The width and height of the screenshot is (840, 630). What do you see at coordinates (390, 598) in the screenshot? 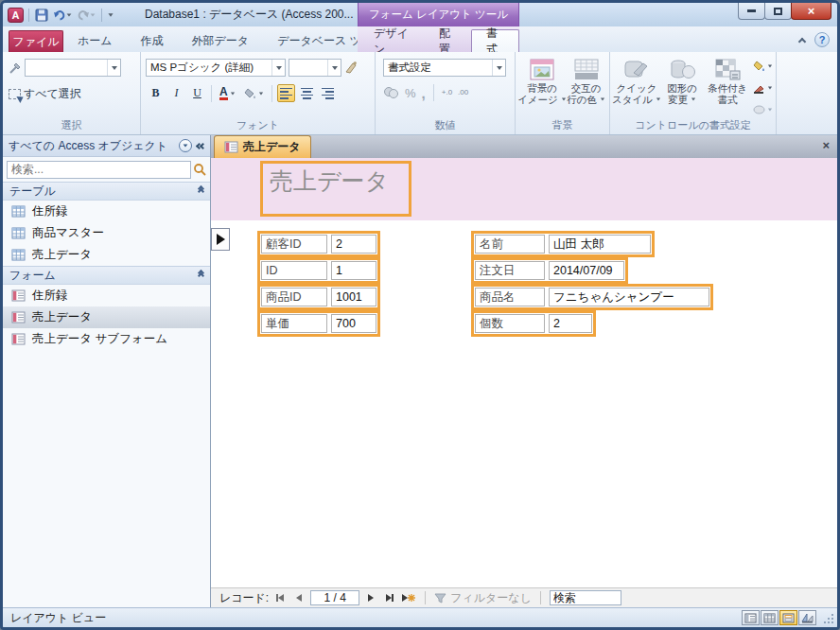
I see `last-record-button` at bounding box center [390, 598].